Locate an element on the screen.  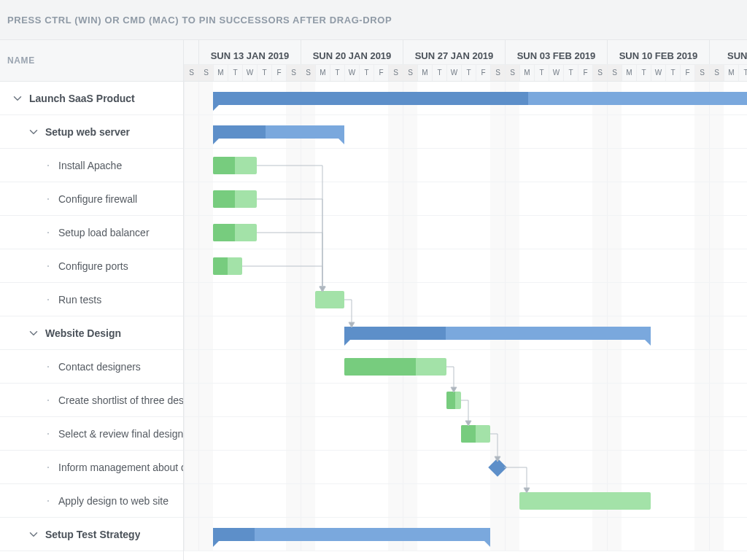
week-header: SUN 17 is located at coordinates (728, 52).